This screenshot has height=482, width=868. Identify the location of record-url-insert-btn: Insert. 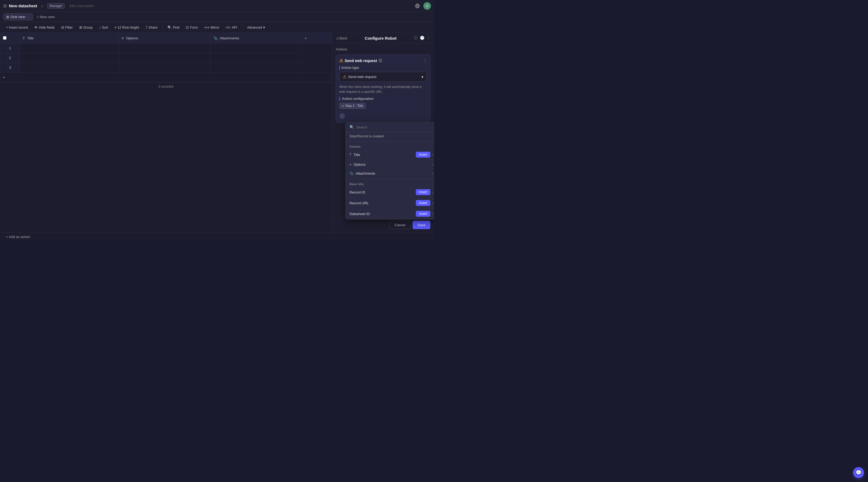
(423, 203).